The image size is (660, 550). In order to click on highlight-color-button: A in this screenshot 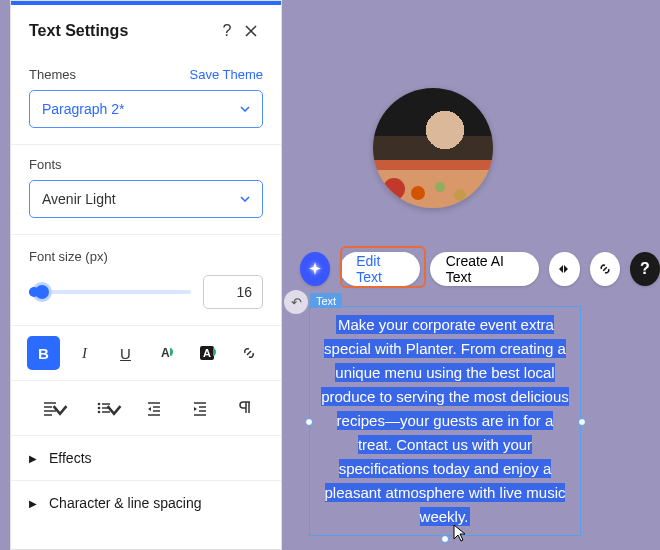, I will do `click(208, 353)`.